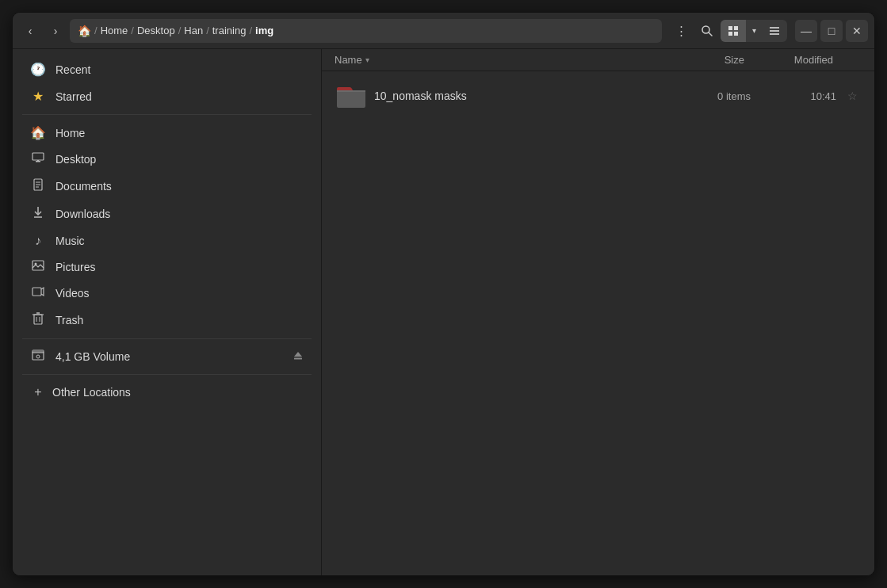  Describe the element at coordinates (265, 30) in the screenshot. I see `breadcrumb-current: img` at that location.